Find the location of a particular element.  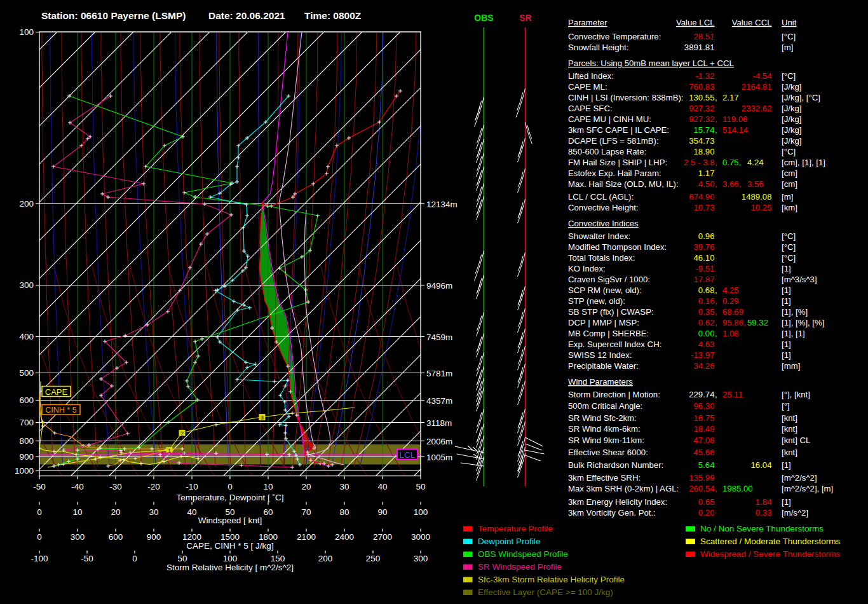

svg-text: 47.08 is located at coordinates (704, 440).